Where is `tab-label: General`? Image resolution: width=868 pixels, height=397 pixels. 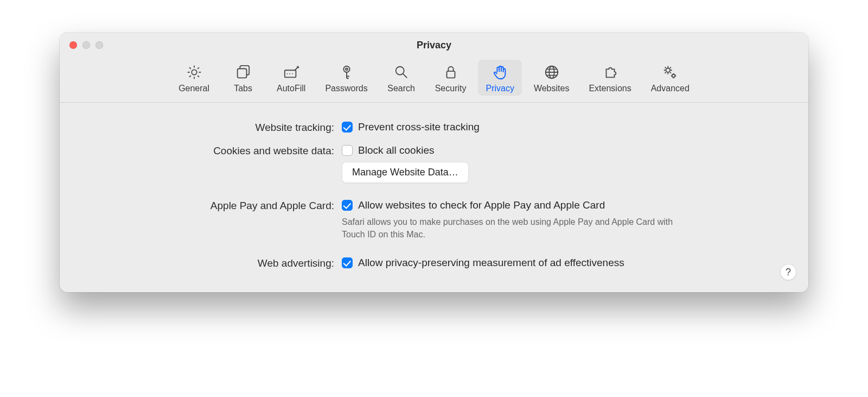 tab-label: General is located at coordinates (194, 89).